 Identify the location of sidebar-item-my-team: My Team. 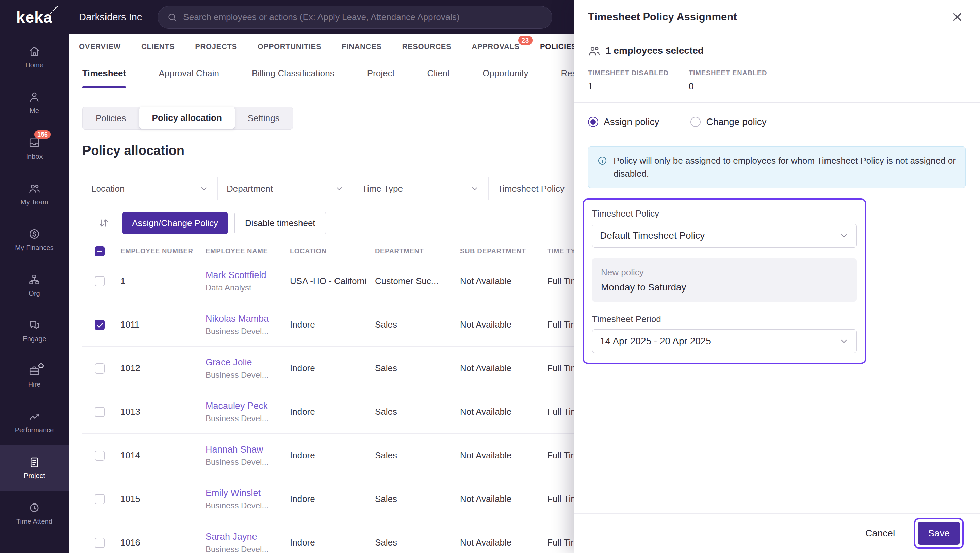
(34, 194).